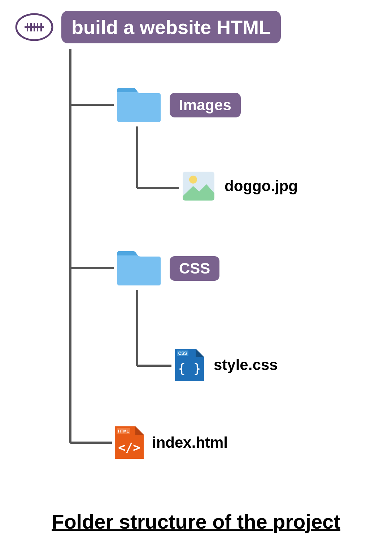 The width and height of the screenshot is (392, 555). Describe the element at coordinates (195, 268) in the screenshot. I see `css-folder-label: CSS` at that location.